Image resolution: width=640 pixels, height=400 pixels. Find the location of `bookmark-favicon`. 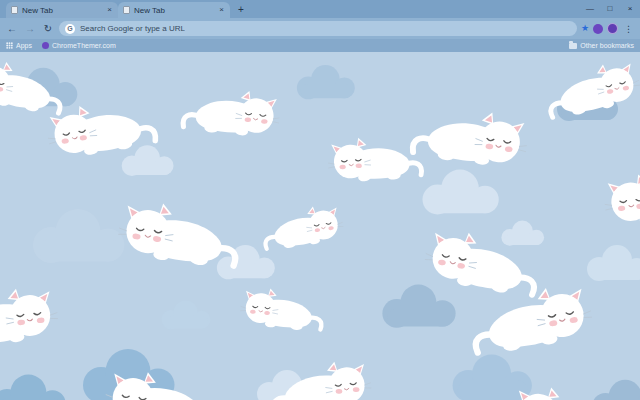

bookmark-favicon is located at coordinates (46, 46).